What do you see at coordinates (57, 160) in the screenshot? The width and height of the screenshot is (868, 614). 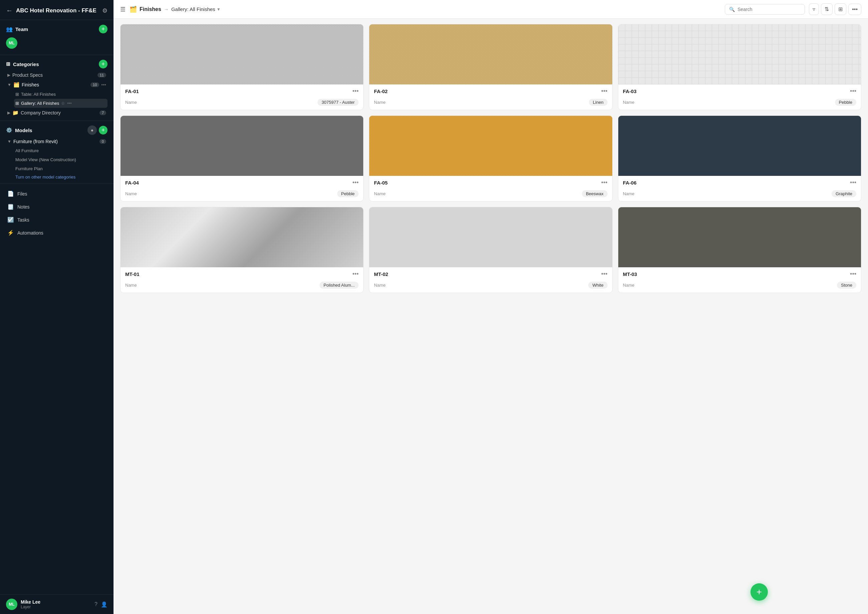 I see `furniture-sub-items: All Furniture Model View (New Constructi…` at bounding box center [57, 160].